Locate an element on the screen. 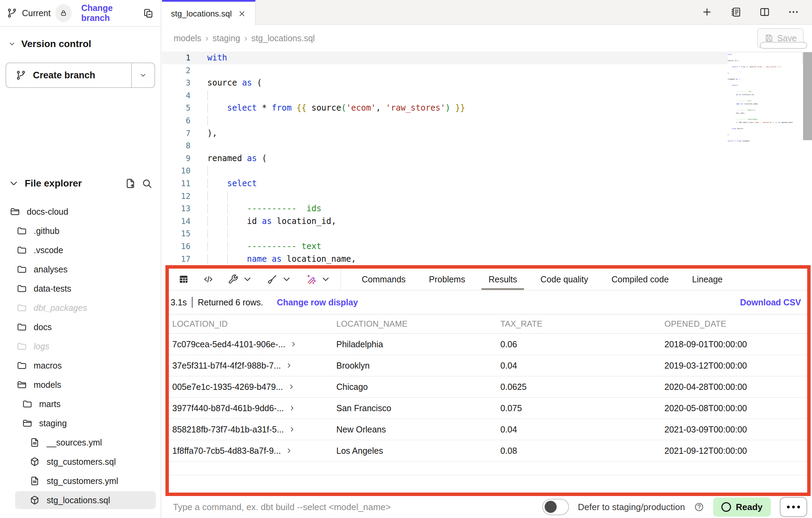 This screenshot has height=518, width=812. cell-location-id: 37e5f311-b7f4-4f2f-988b-7... is located at coordinates (254, 365).